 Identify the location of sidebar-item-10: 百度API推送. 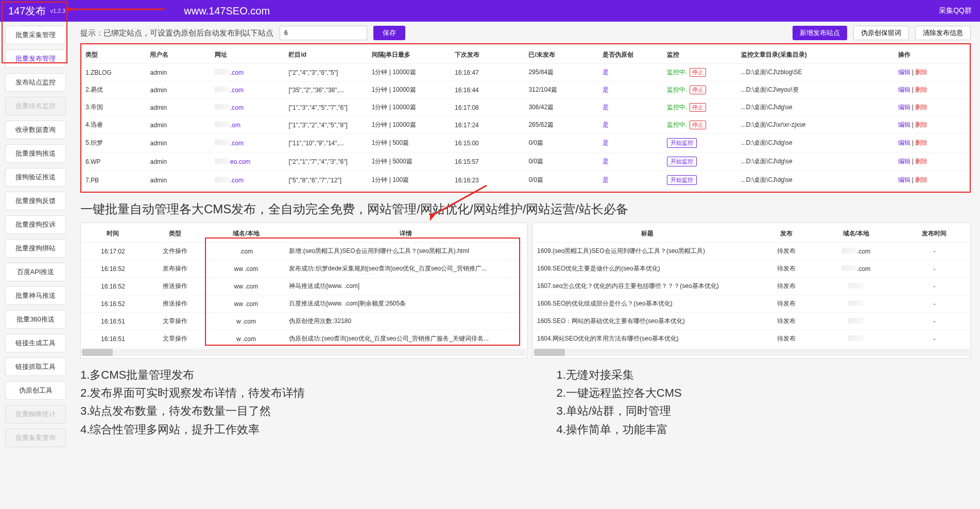
(36, 272).